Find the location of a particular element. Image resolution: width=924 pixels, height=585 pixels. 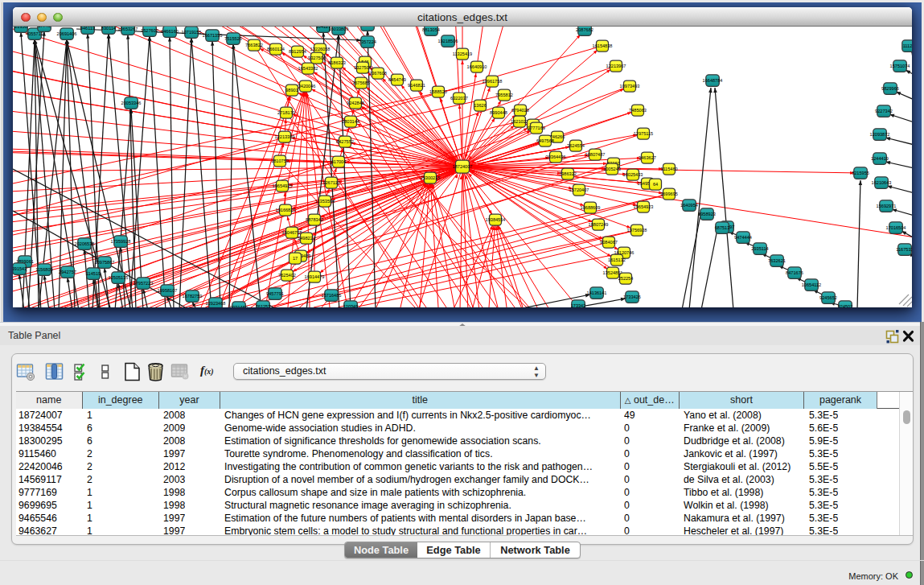

svg-text: 11353594 is located at coordinates (325, 201).